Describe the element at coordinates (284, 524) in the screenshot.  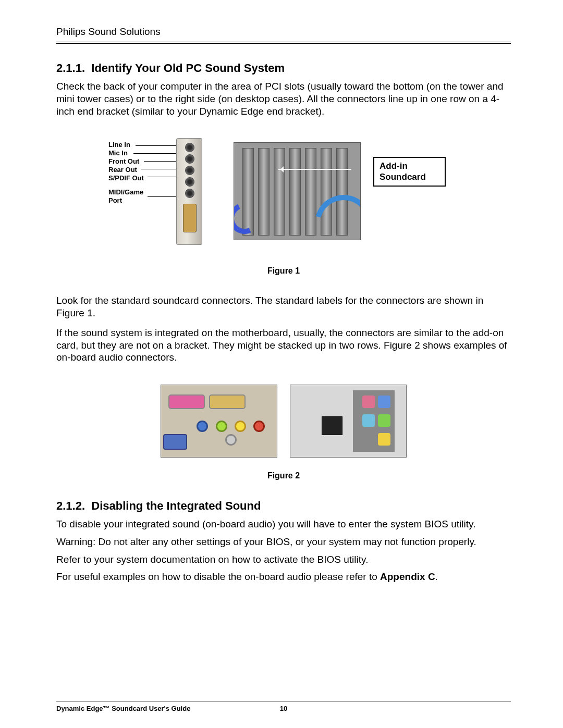
I see `section-212-paragraph-1: To disable your integrated sound (on-boa…` at that location.